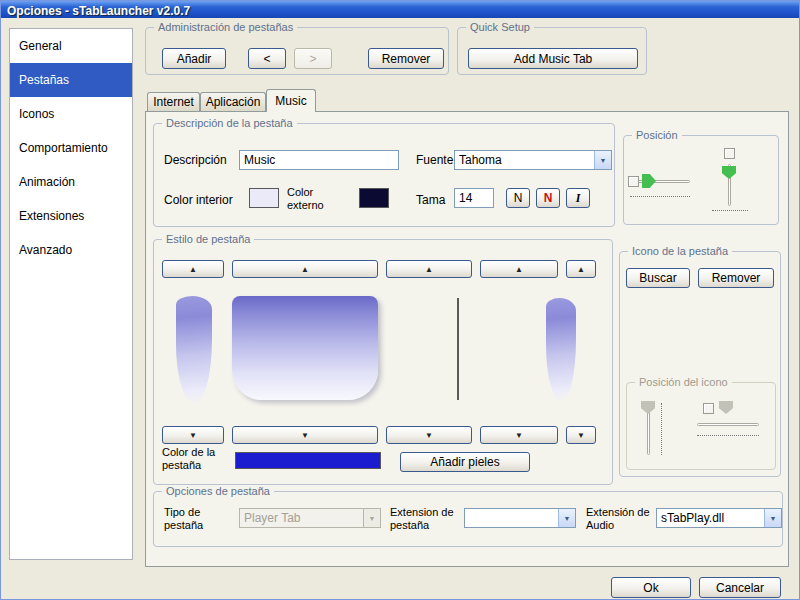 The image size is (800, 600). I want to click on tab-aplicacion: Aplicación, so click(233, 102).